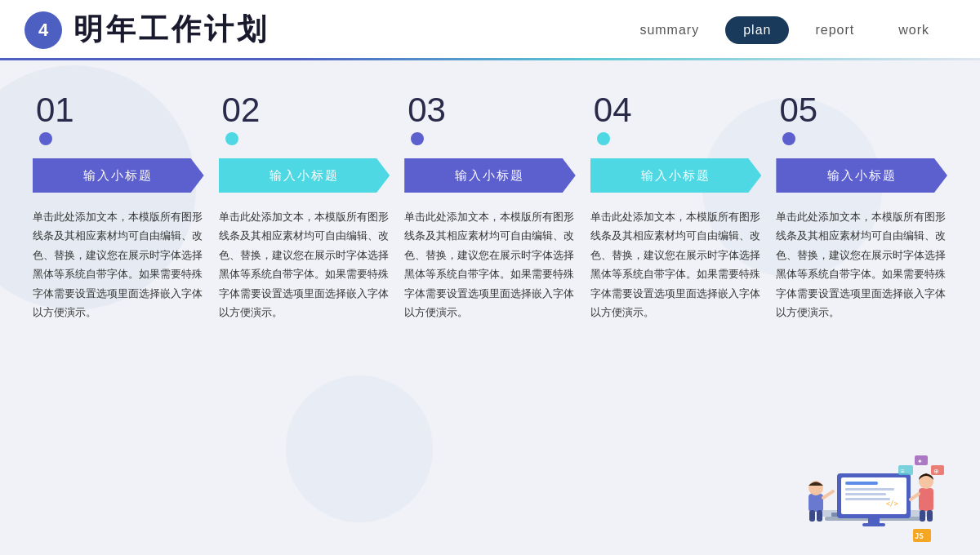  I want to click on nav-item-summary: summary, so click(670, 30).